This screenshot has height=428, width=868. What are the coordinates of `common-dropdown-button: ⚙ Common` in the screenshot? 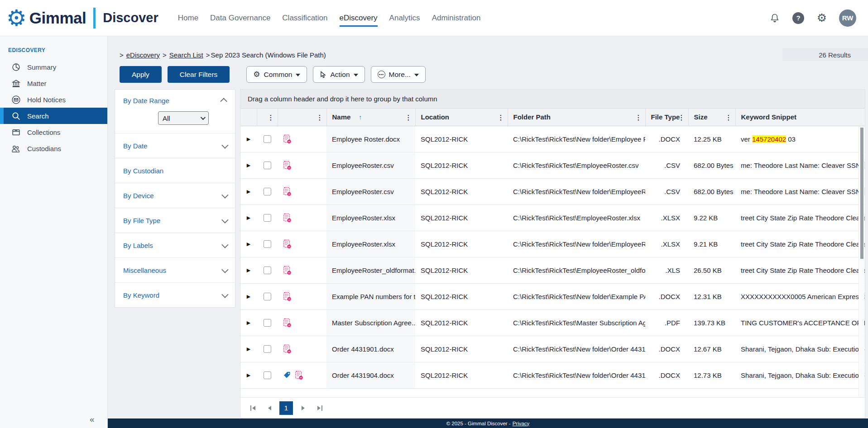 It's located at (277, 74).